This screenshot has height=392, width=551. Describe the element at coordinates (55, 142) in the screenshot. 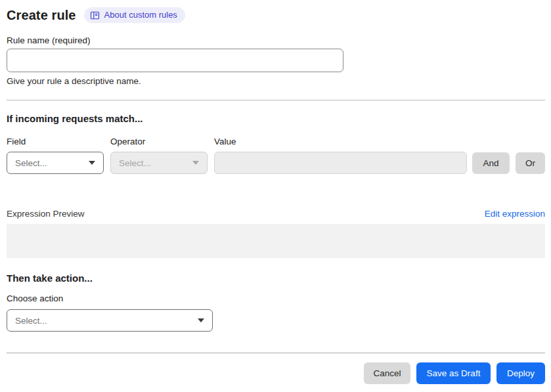

I see `field-label: Field` at that location.